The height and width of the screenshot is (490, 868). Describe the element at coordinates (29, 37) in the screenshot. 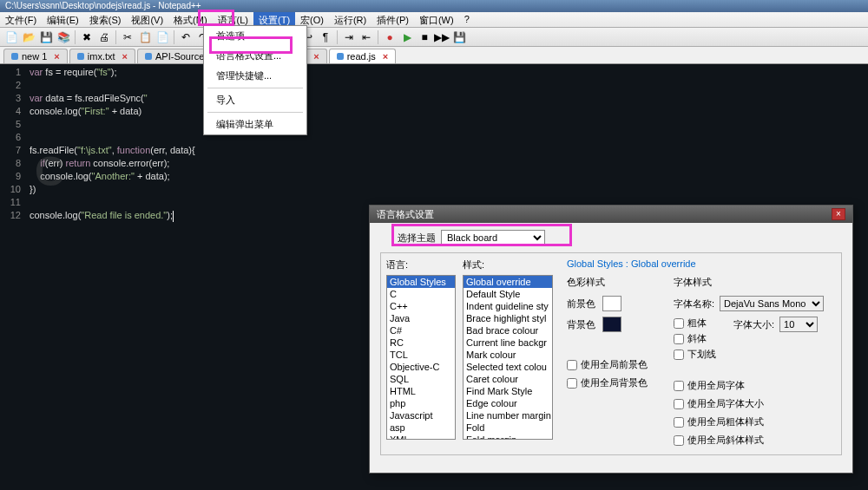

I see `open-icon: 📂` at that location.